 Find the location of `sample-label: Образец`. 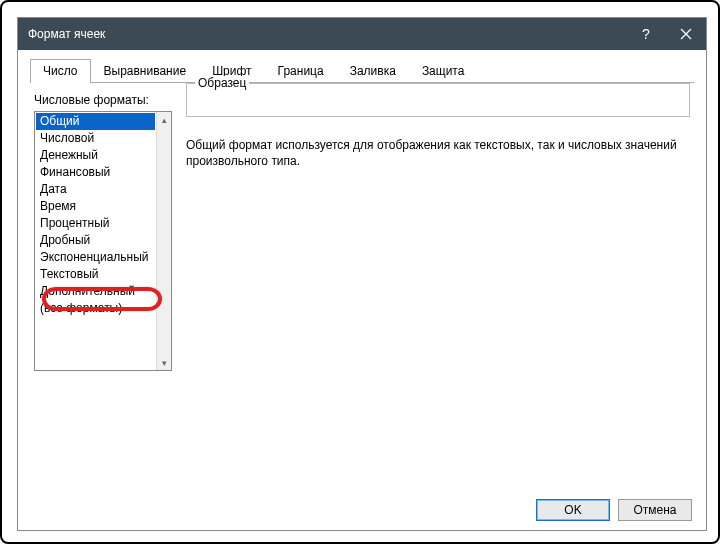

sample-label: Образец is located at coordinates (222, 83).